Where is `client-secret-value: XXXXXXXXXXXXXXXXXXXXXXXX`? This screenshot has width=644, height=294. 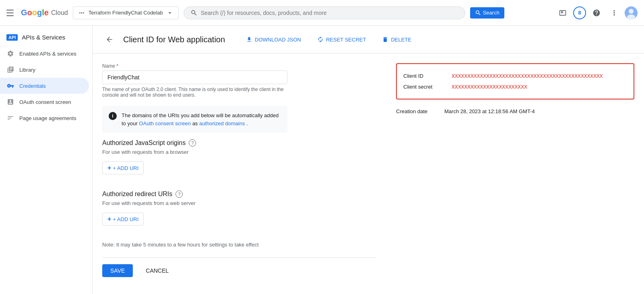 client-secret-value: XXXXXXXXXXXXXXXXXXXXXXXX is located at coordinates (489, 87).